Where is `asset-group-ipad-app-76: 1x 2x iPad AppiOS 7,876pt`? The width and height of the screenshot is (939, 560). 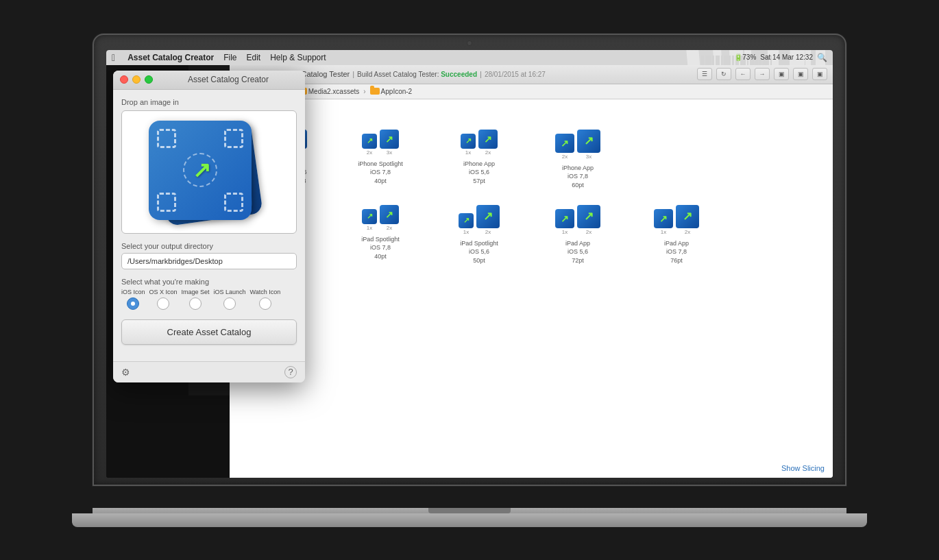 asset-group-ipad-app-76: 1x 2x iPad AppiOS 7,876pt is located at coordinates (676, 235).